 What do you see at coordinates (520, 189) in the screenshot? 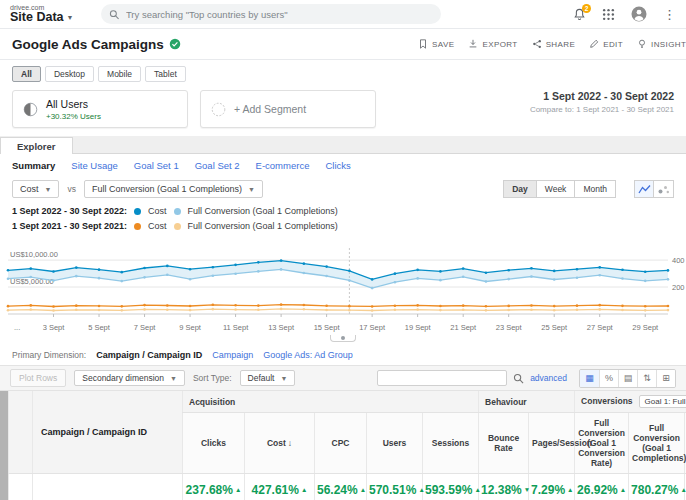
I see `granularity-day: Day` at bounding box center [520, 189].